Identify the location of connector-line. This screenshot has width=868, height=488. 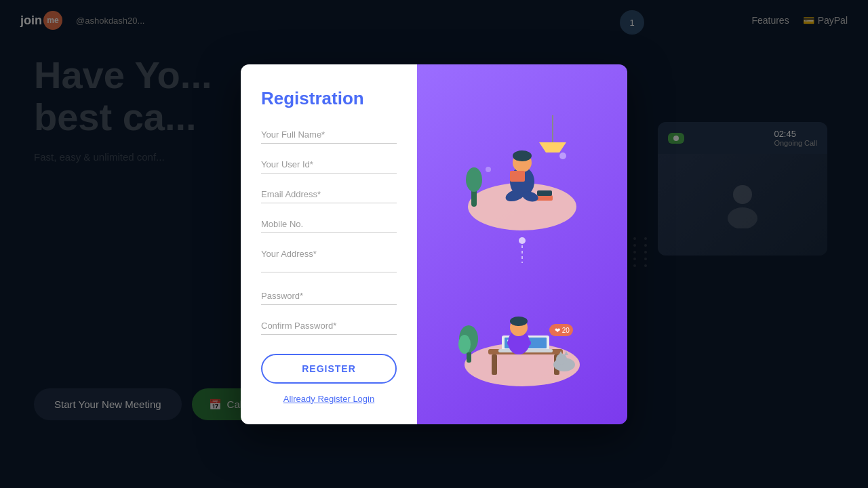
(522, 251).